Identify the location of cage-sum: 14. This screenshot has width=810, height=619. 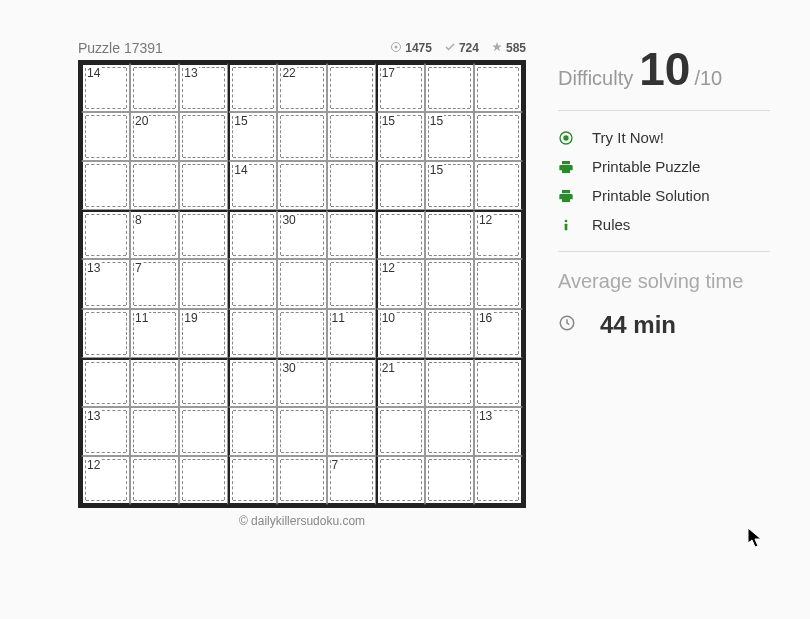
(240, 170).